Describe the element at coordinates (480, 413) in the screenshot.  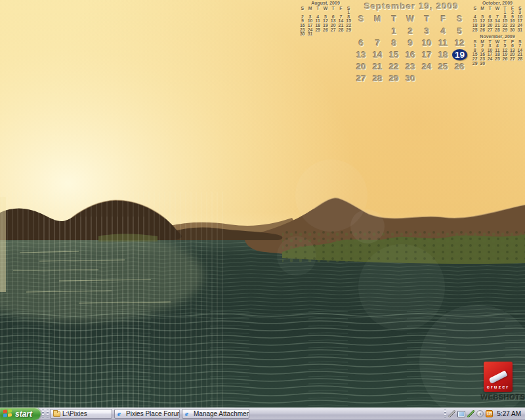
I see `safely-remove-icon: ‹` at that location.